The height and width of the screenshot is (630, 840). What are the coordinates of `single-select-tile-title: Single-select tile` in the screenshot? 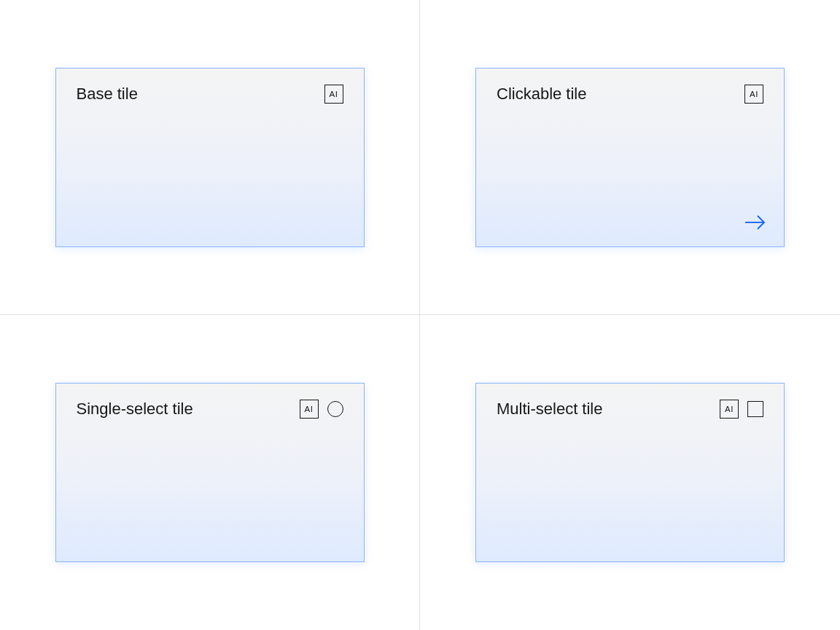 It's located at (135, 409).